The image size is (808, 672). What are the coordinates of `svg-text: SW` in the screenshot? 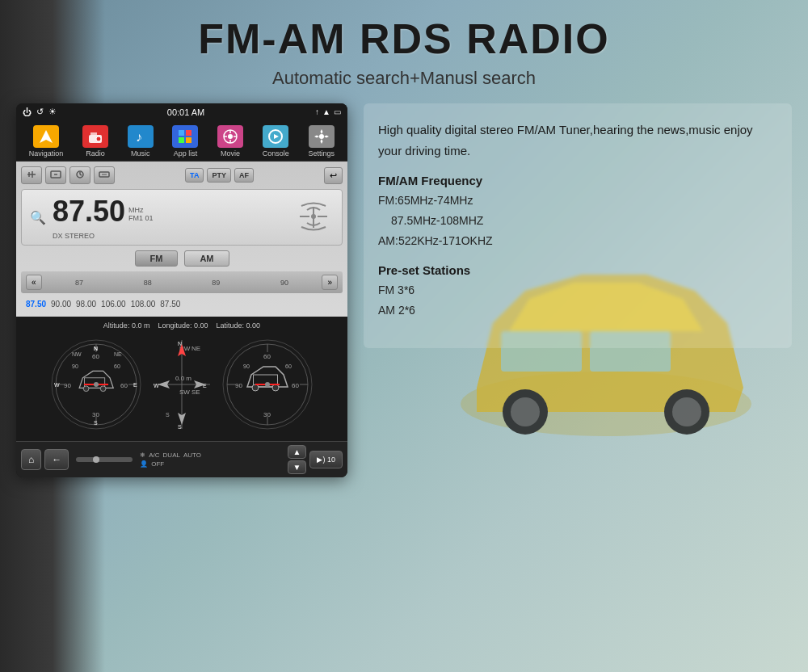 It's located at (184, 393).